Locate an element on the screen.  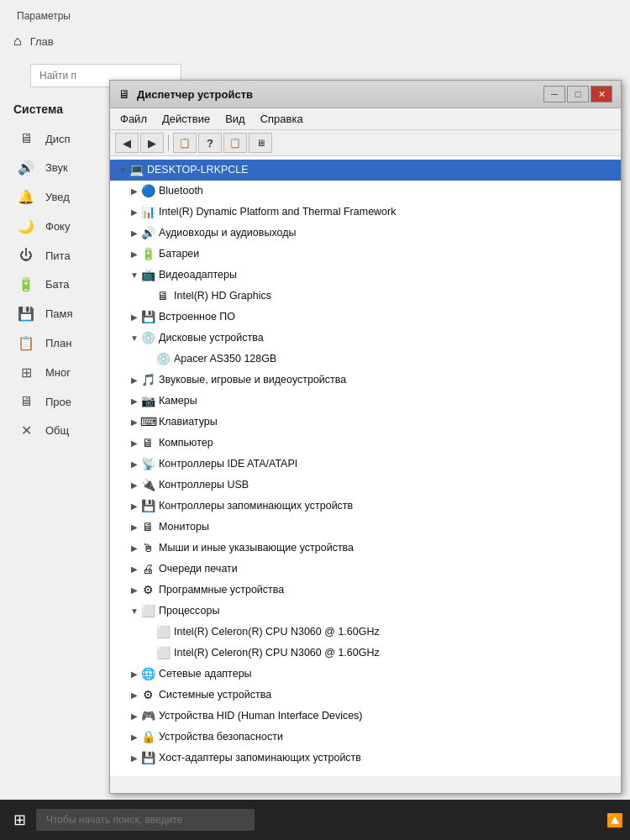
software-expander: ▶ is located at coordinates (134, 590).